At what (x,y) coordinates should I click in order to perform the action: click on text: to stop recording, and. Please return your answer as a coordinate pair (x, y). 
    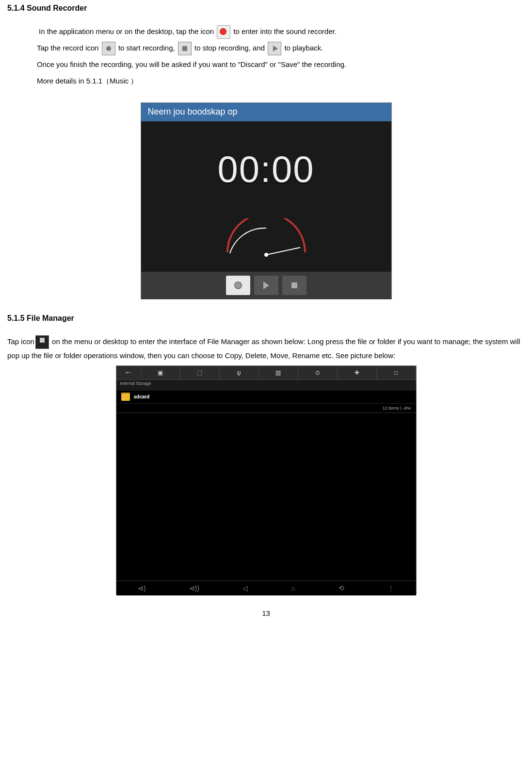
    Looking at the image, I should click on (231, 48).